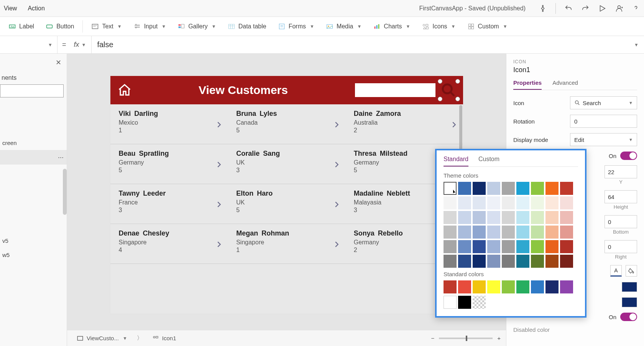  I want to click on ribbon-charts: Charts▼, so click(392, 26).